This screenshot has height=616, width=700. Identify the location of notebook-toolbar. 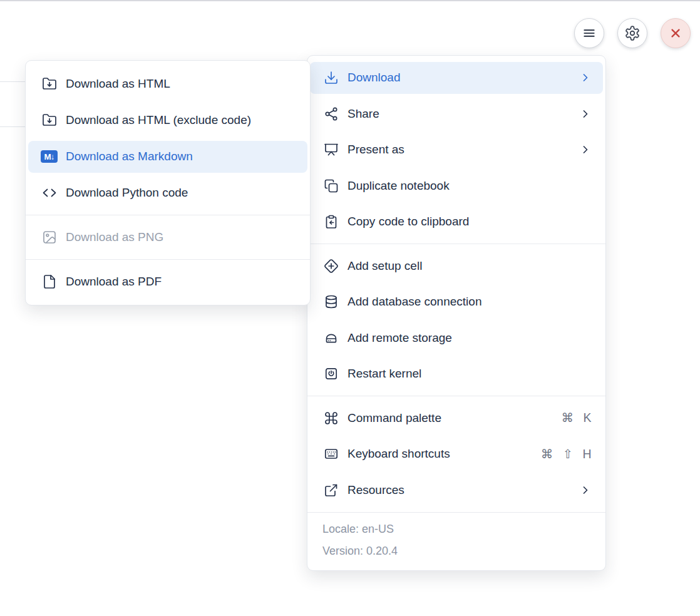
(632, 33).